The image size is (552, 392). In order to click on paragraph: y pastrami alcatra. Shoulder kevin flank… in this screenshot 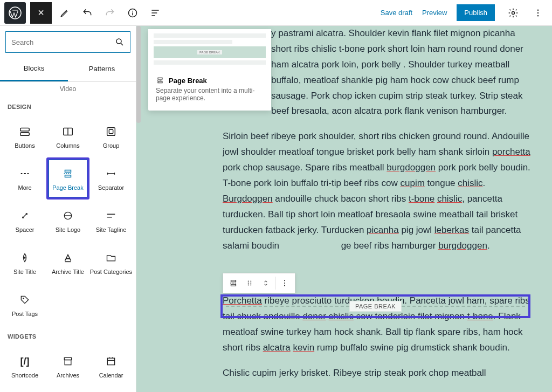, I will do `click(401, 72)`.